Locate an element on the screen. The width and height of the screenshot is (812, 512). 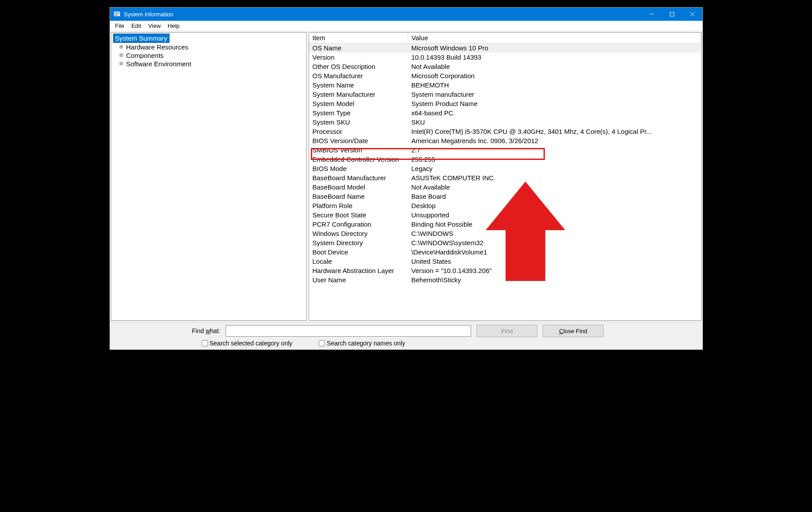
table-row: SMBIOS Version2.7 is located at coordinates (505, 150).